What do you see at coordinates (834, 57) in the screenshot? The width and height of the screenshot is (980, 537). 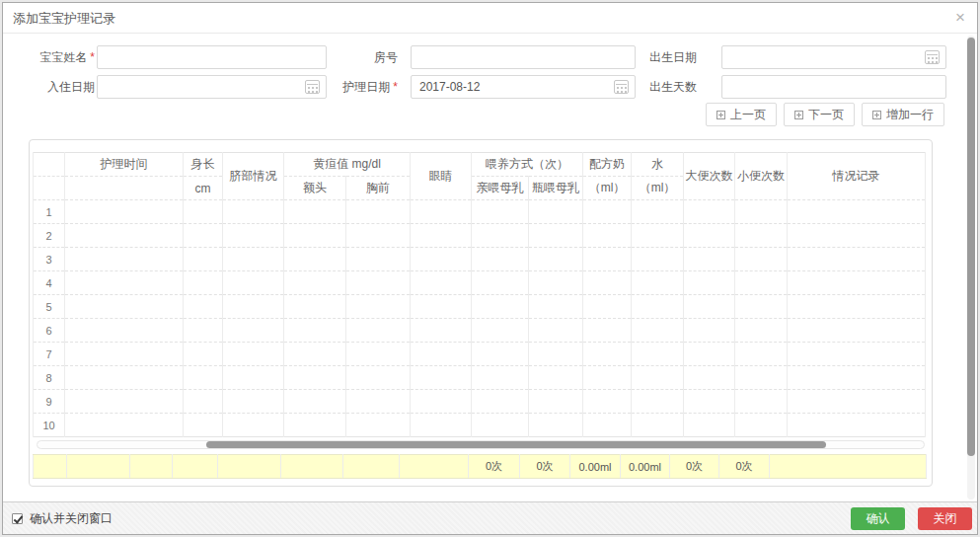 I see `birth-date-input` at bounding box center [834, 57].